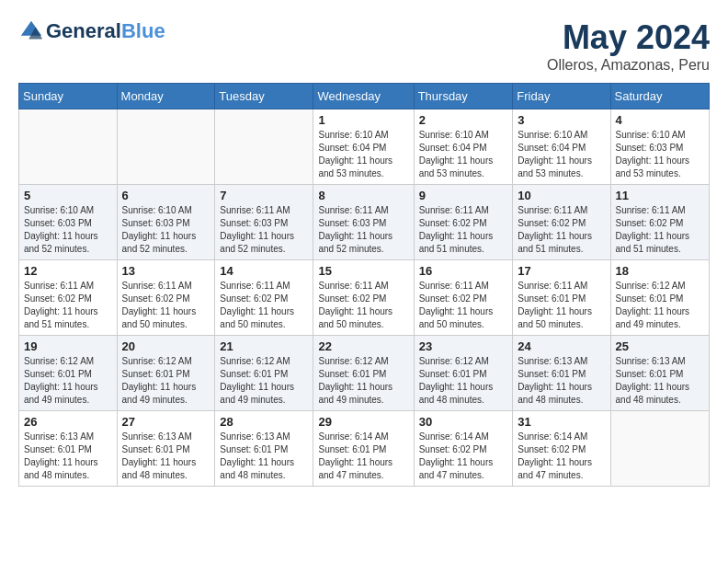 Image resolution: width=728 pixels, height=563 pixels. I want to click on day-info: Sunrise: 6:11 AM Sunset: 6:01 PM Dayligh…, so click(561, 305).